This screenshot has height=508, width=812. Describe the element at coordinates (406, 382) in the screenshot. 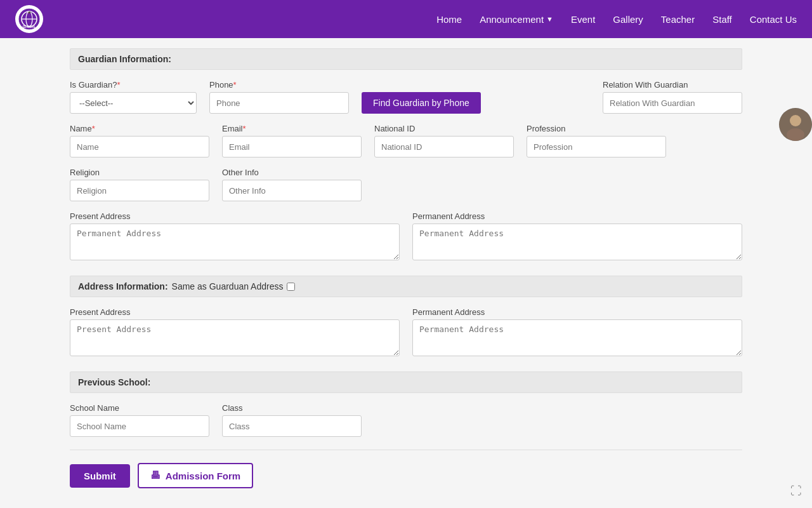

I see `previous-school-header: Previous School:` at that location.